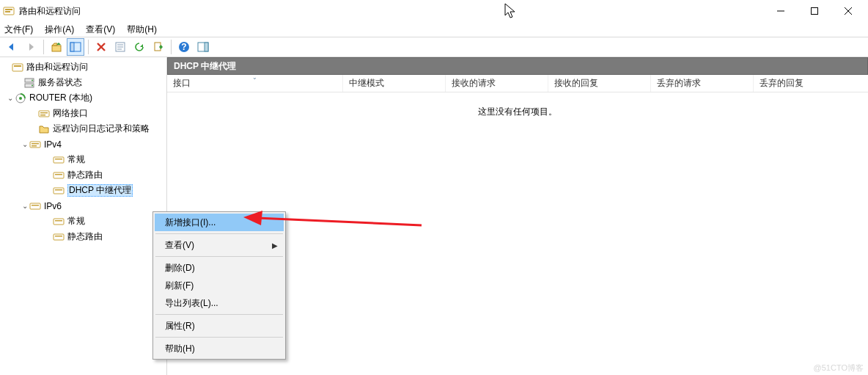 The image size is (868, 375). I want to click on column-rep-recv: 接收的回复, so click(600, 84).